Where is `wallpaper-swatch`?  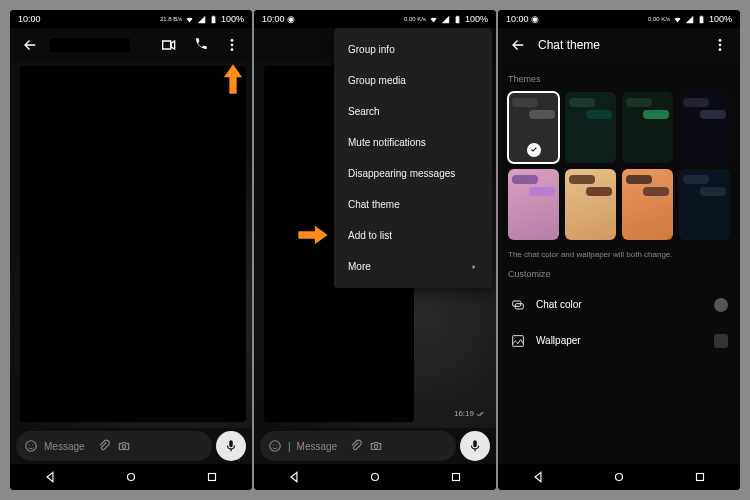 wallpaper-swatch is located at coordinates (721, 341).